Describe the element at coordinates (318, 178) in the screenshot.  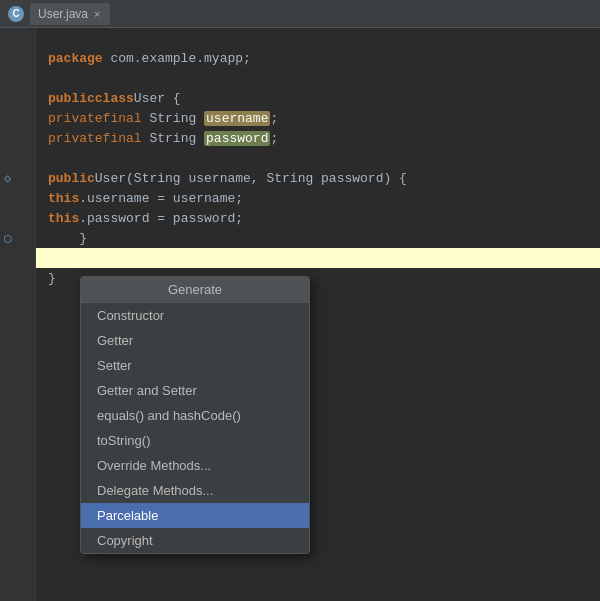
I see `code-line-8: public User(String username, String pass…` at that location.